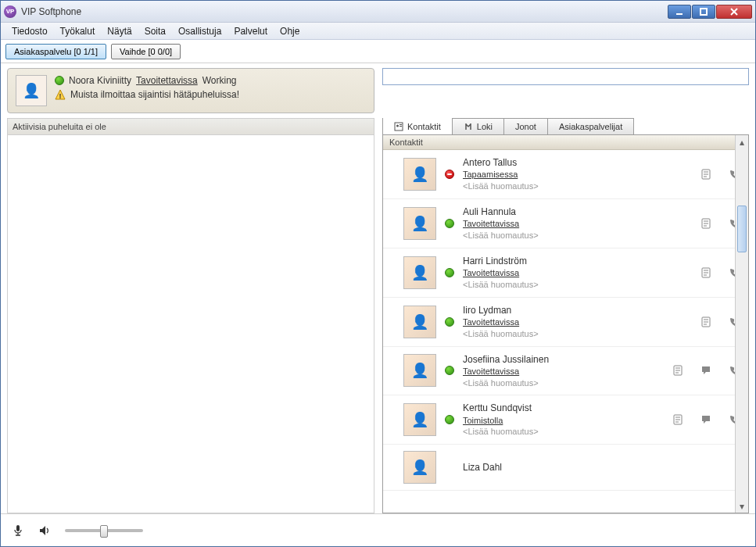 The width and height of the screenshot is (756, 547). I want to click on contact-text: Liza Dahl, so click(602, 467).